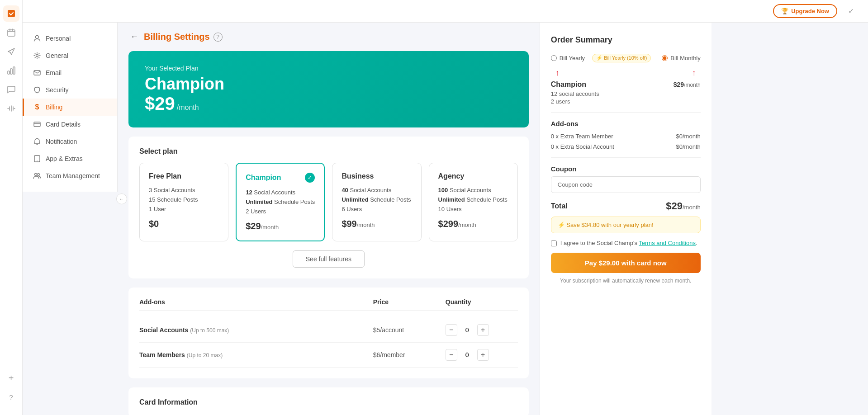 Image resolution: width=868 pixels, height=415 pixels. I want to click on waveform-nav-icon, so click(11, 108).